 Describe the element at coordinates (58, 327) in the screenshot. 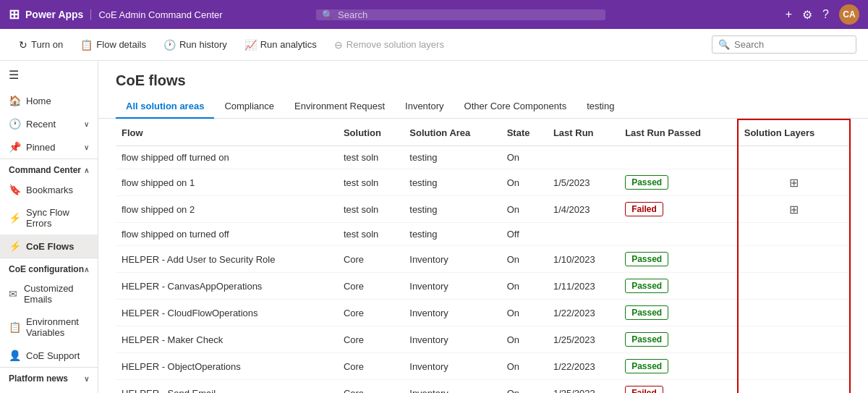

I see `env-variables-label: Environment Variables` at that location.